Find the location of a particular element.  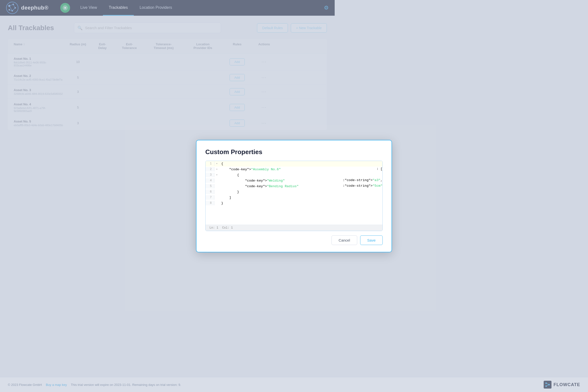

line-code: ] is located at coordinates (277, 198).